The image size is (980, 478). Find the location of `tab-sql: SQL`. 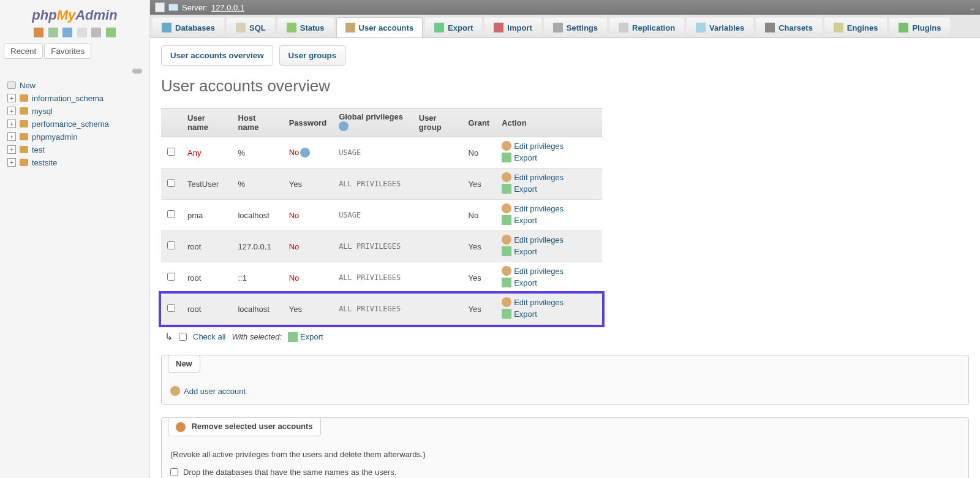

tab-sql: SQL is located at coordinates (251, 27).